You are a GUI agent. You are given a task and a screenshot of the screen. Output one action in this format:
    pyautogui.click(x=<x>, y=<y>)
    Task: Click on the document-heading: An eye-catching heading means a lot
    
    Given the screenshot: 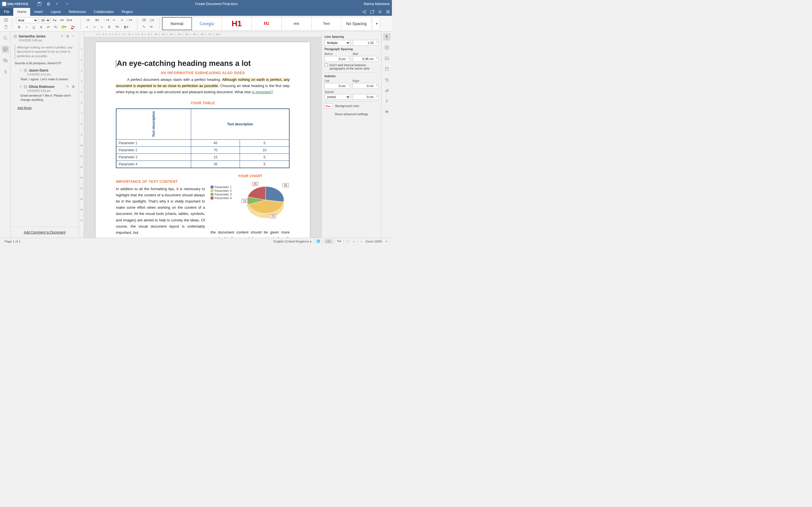 What is the action you would take?
    pyautogui.click(x=203, y=63)
    